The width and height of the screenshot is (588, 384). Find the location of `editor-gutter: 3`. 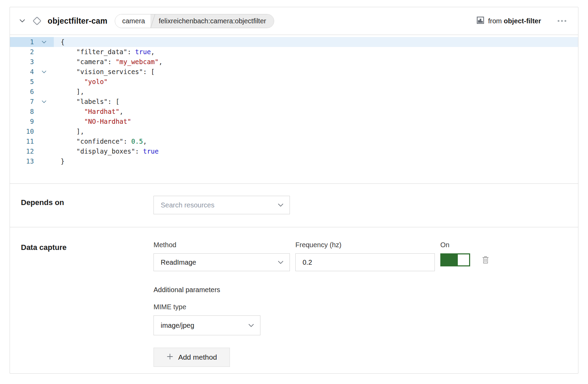

editor-gutter: 3 is located at coordinates (32, 62).